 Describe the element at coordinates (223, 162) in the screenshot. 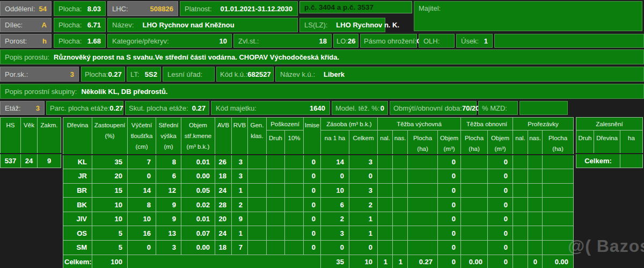

I see `table-cell: 26` at that location.